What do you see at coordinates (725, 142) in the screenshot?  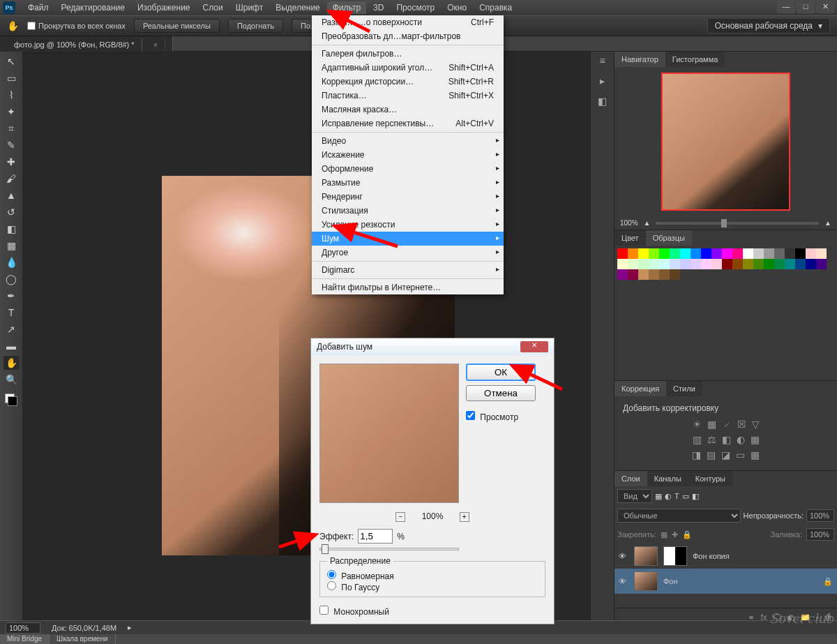 I see `navigator-thumbnail` at bounding box center [725, 142].